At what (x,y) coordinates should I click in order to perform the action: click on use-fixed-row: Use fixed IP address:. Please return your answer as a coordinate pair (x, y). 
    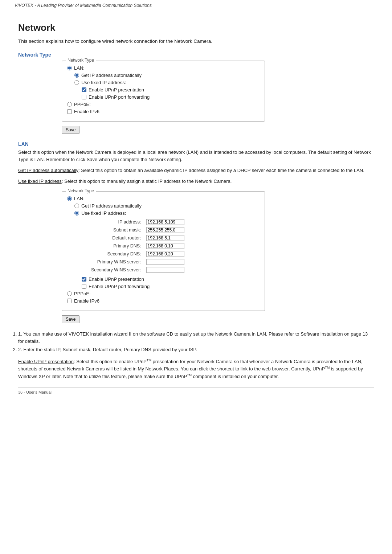
    Looking at the image, I should click on (166, 83).